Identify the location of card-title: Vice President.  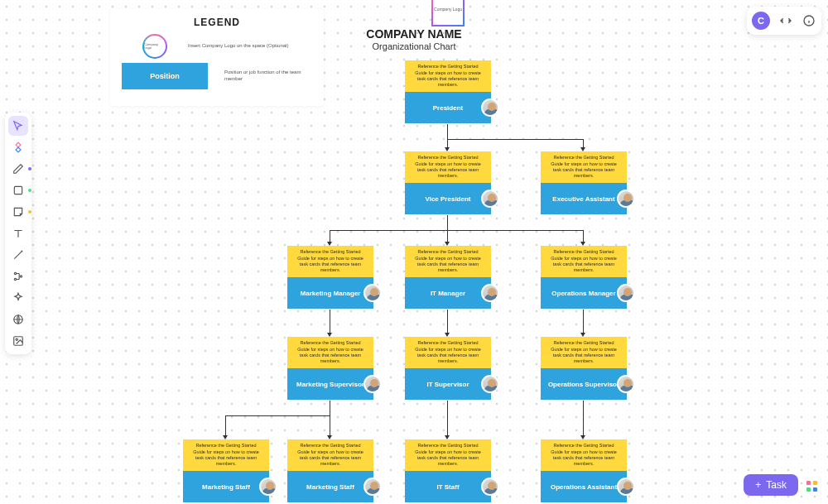
(449, 199).